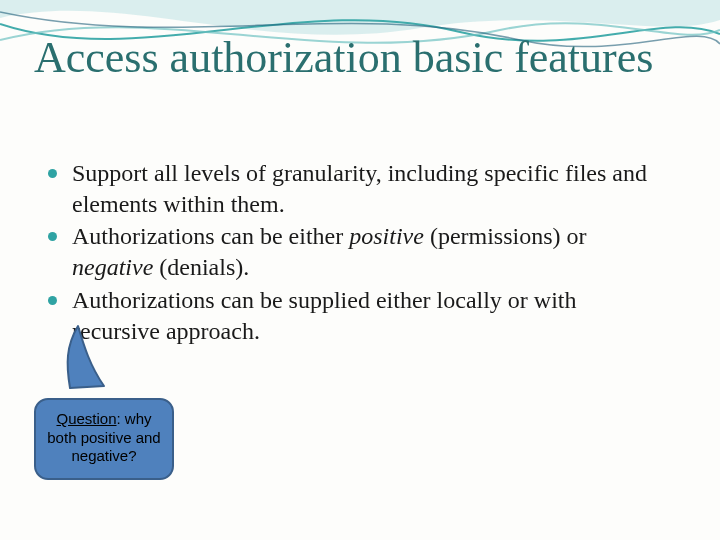 The width and height of the screenshot is (720, 540). I want to click on callout-bubble: Question: why both positive and negative…, so click(104, 439).